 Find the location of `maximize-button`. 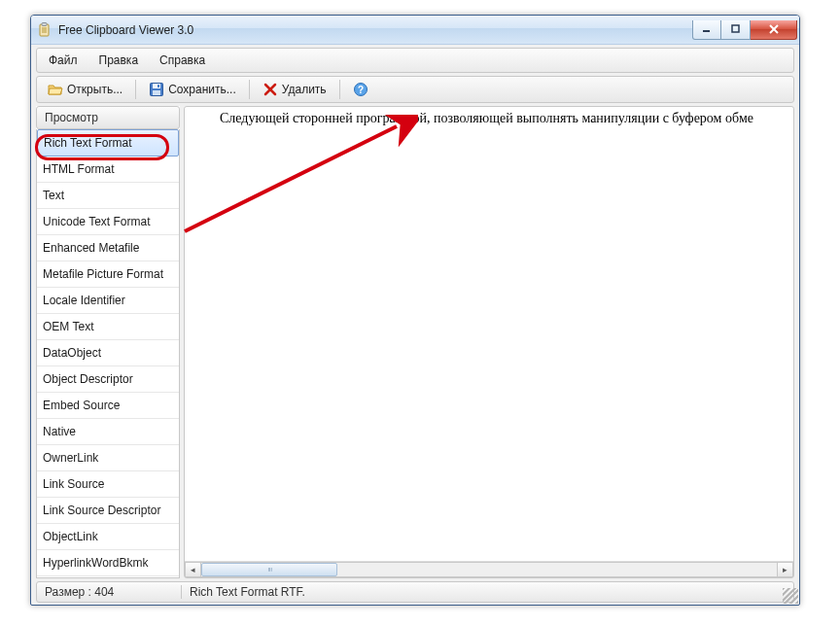

maximize-button is located at coordinates (736, 30).